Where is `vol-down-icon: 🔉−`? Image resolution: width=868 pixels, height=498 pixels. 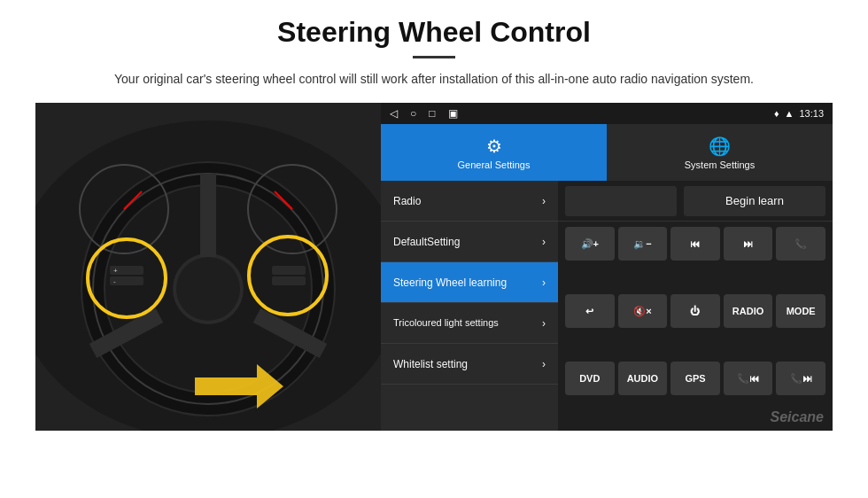
vol-down-icon: 🔉− is located at coordinates (642, 245).